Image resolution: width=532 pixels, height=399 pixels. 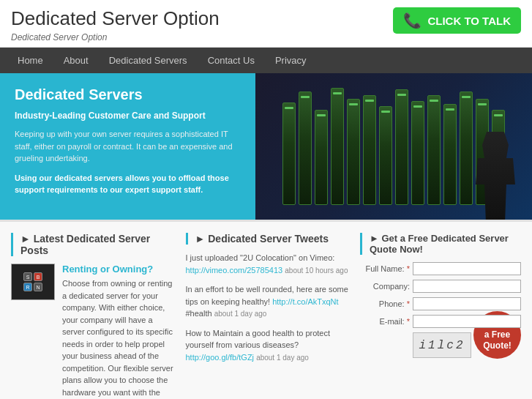 I want to click on tweets-column: ► Dedicated Server Tweets I just uploade…, so click(x=268, y=316).